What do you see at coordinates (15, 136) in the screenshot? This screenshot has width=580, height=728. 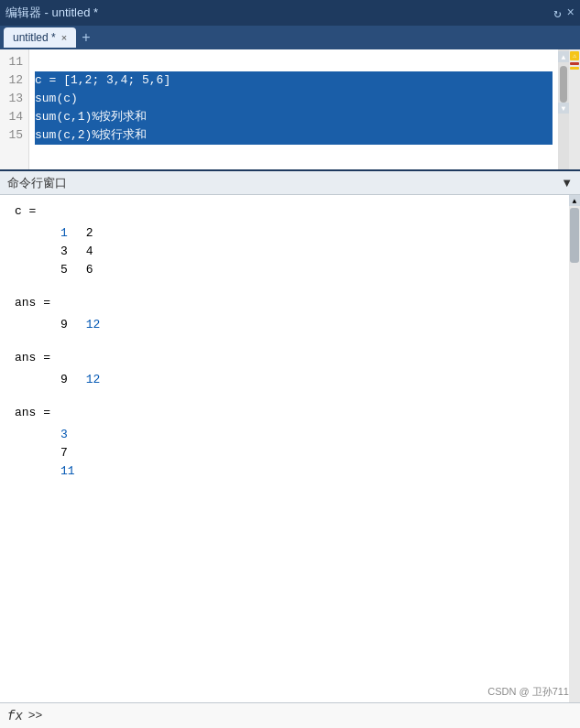 I see `line-num-15: 15` at bounding box center [15, 136].